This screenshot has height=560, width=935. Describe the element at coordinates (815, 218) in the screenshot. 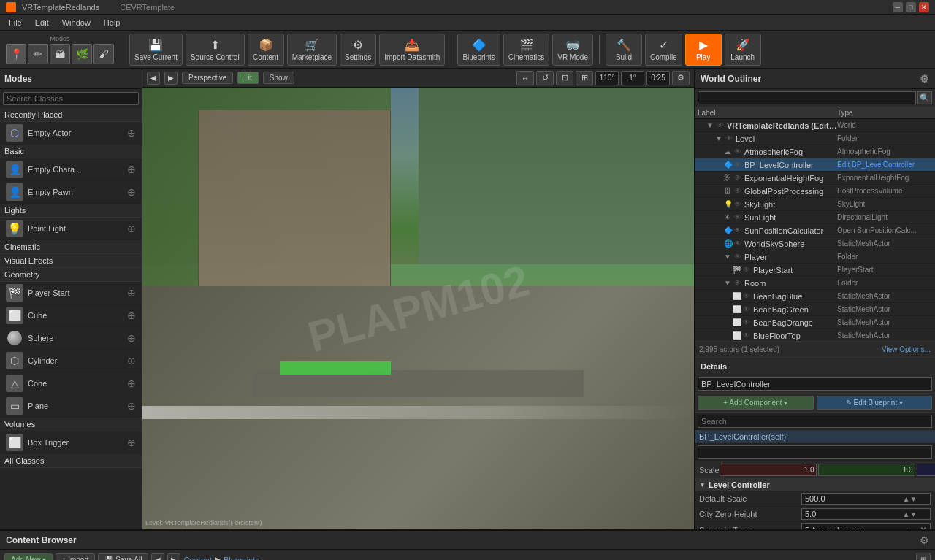

I see `outliner-item-sunlight: ☀👁SunLightDirectionalLight` at that location.